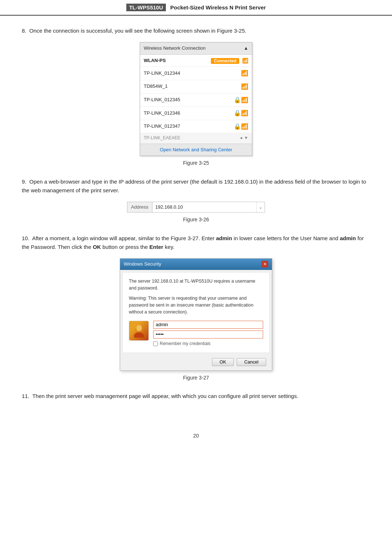 This screenshot has height=554, width=392. Describe the element at coordinates (196, 138) in the screenshot. I see `wifi-partial-item: TP-LINK_EAEAEE ● ▼` at that location.